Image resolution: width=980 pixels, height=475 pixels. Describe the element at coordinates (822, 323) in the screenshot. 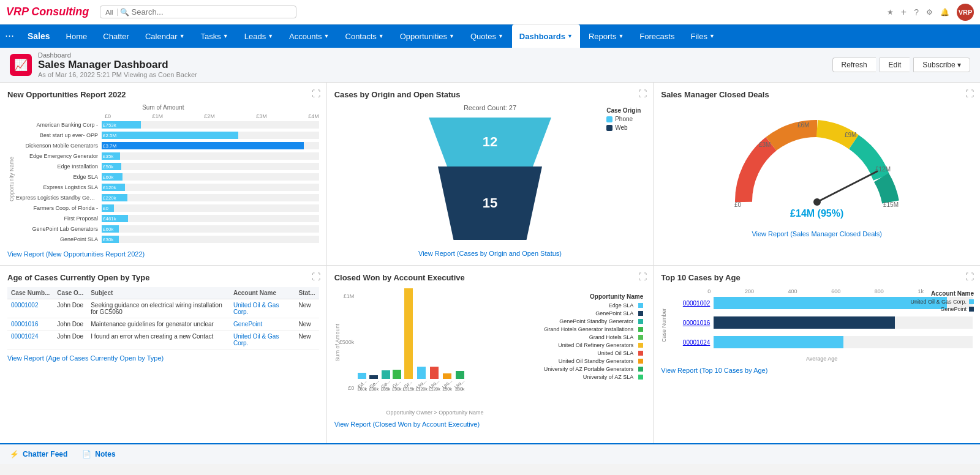

I see `top10-row: 00001016` at that location.